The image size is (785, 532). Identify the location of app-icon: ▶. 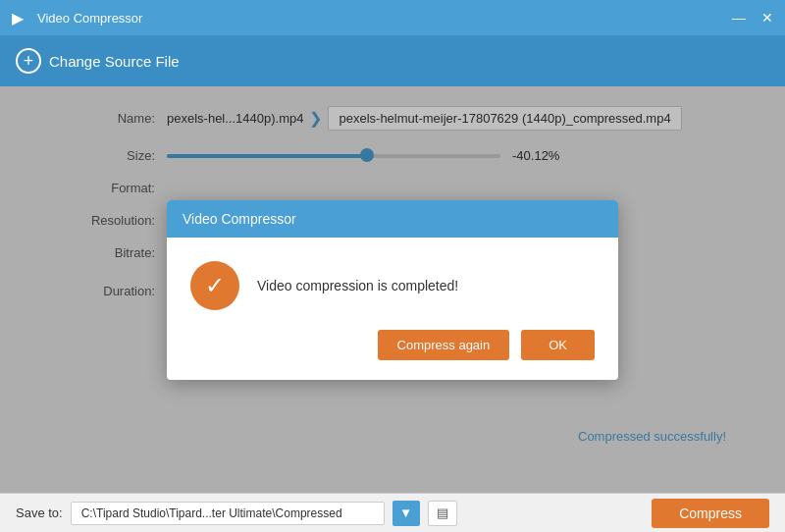
(21, 18).